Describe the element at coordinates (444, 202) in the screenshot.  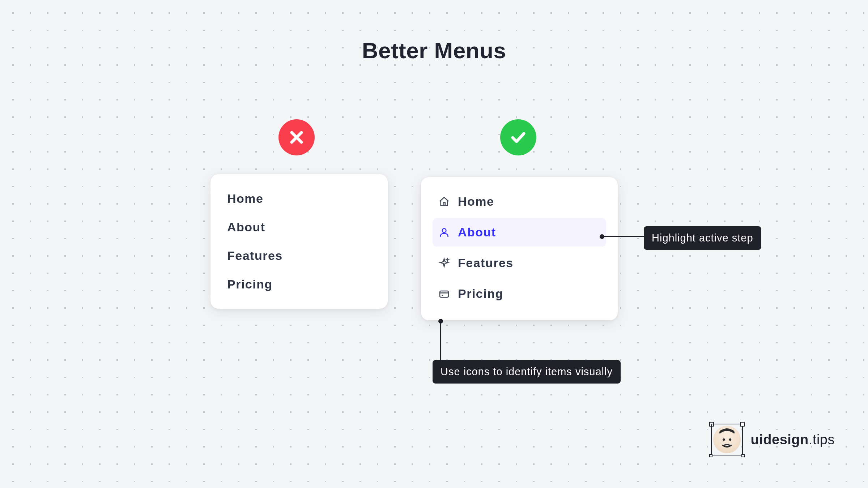
I see `home-icon` at that location.